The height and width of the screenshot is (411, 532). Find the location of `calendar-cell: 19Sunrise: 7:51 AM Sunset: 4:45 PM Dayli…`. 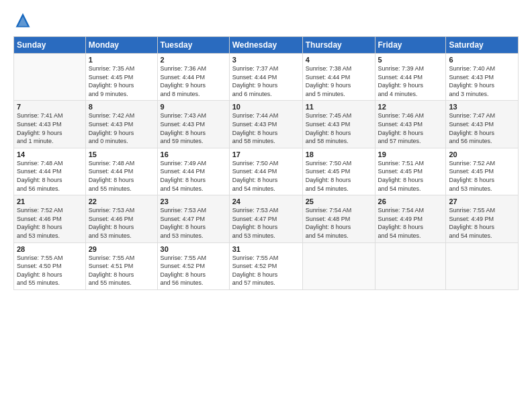

calendar-cell: 19Sunrise: 7:51 AM Sunset: 4:45 PM Dayli… is located at coordinates (410, 171).